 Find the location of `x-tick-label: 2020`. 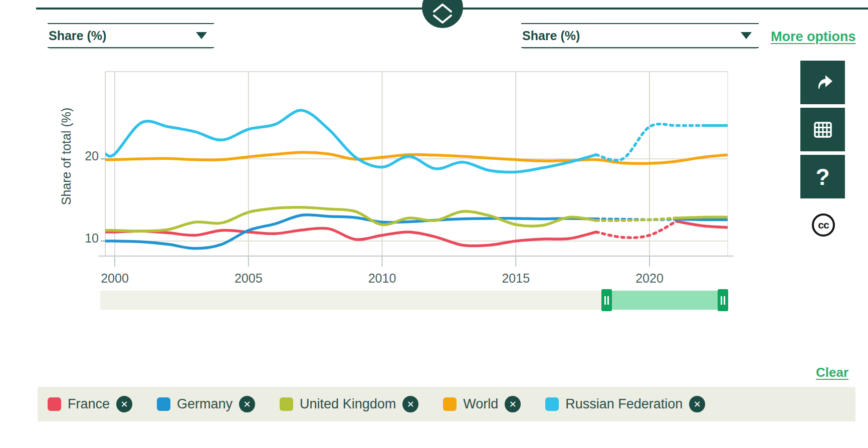

x-tick-label: 2020 is located at coordinates (649, 278).